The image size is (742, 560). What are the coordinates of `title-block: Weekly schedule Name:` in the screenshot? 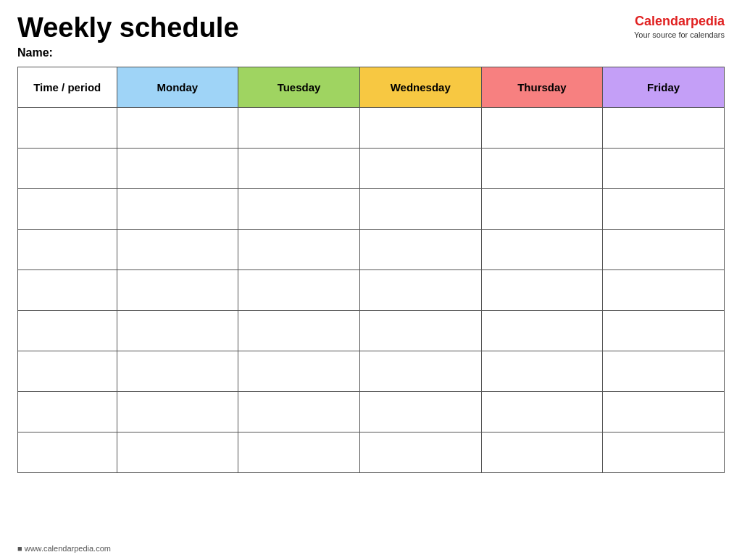 It's located at (128, 36).